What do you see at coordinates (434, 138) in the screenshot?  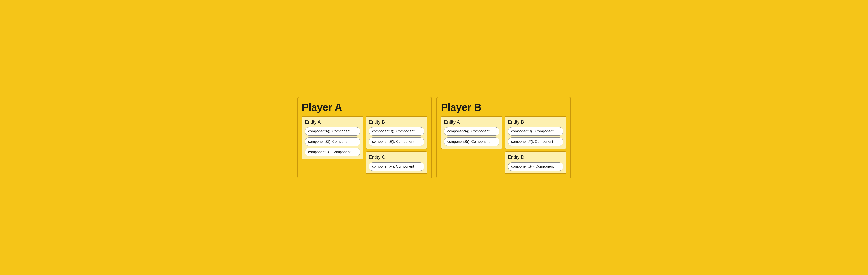 I see `main-container: Player A Entity A componentA(): Componen…` at bounding box center [434, 138].